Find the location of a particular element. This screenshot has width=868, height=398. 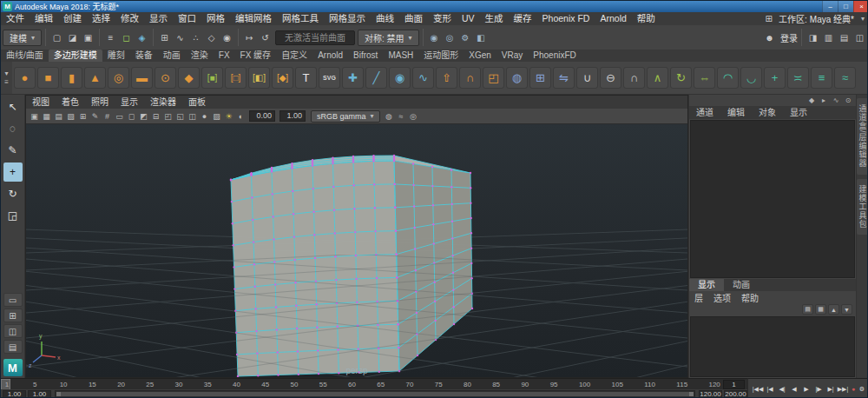

layer-list is located at coordinates (773, 347).